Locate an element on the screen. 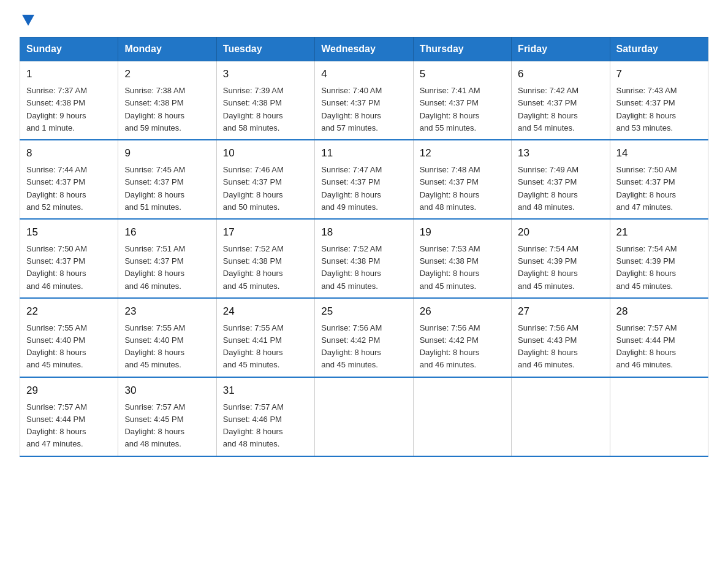 Image resolution: width=728 pixels, height=563 pixels. day-number: 29 is located at coordinates (69, 391).